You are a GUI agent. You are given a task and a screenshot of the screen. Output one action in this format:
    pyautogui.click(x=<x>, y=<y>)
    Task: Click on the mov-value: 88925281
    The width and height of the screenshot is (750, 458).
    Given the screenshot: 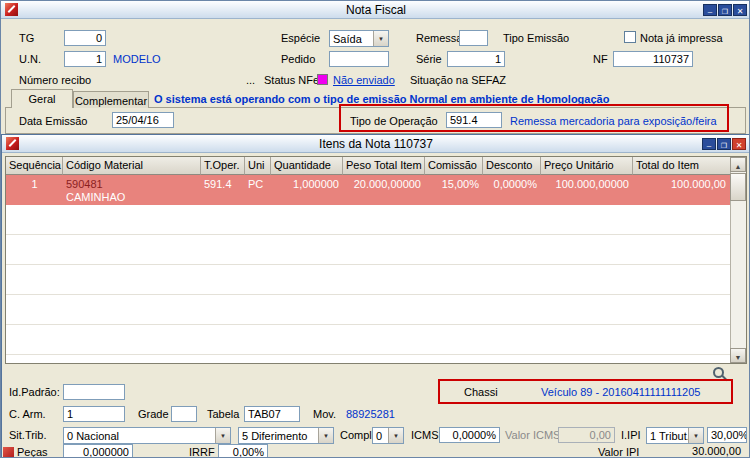 What is the action you would take?
    pyautogui.click(x=370, y=414)
    